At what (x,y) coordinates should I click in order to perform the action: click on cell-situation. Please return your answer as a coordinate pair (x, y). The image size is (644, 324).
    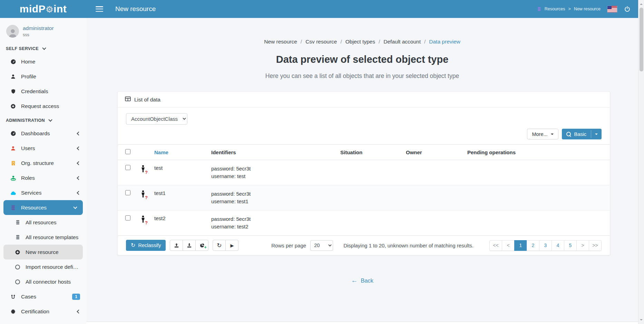
    Looking at the image, I should click on (370, 173).